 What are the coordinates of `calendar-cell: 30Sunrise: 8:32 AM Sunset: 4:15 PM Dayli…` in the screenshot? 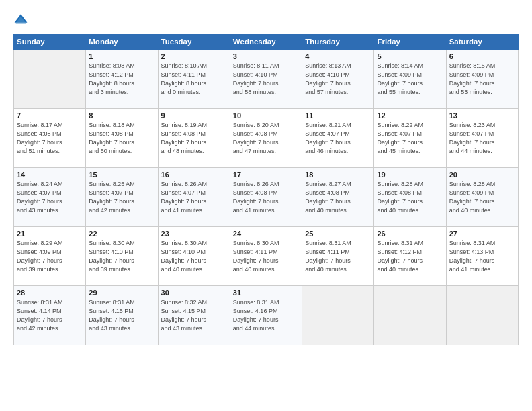 It's located at (193, 316).